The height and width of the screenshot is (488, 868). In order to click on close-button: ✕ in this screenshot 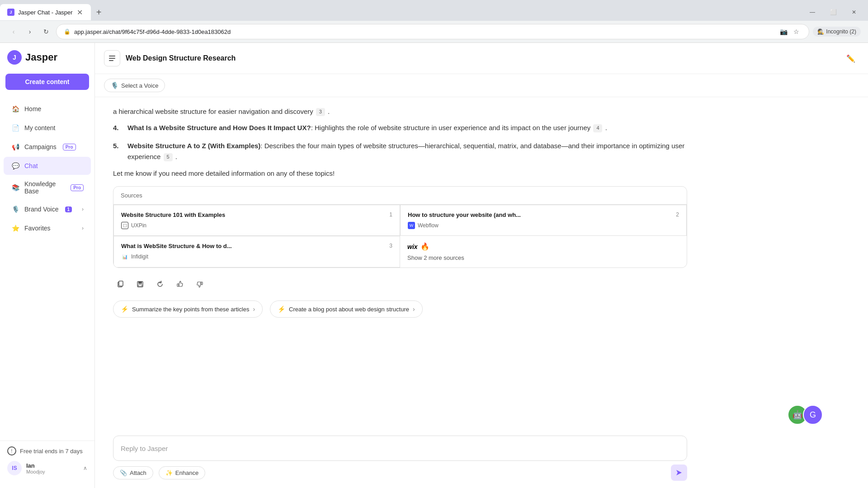, I will do `click(854, 12)`.